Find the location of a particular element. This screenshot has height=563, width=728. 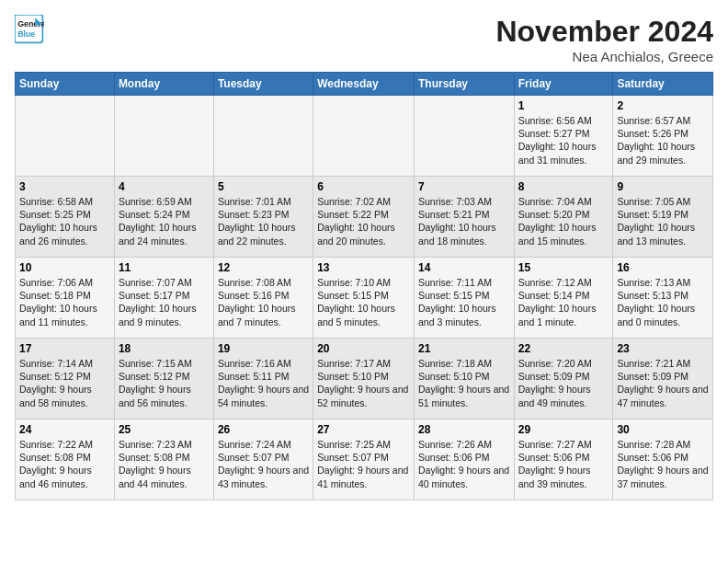

calendar-day-cell: 3Sunrise: 6:58 AM Sunset: 5:25 PM Daylig… is located at coordinates (65, 217).